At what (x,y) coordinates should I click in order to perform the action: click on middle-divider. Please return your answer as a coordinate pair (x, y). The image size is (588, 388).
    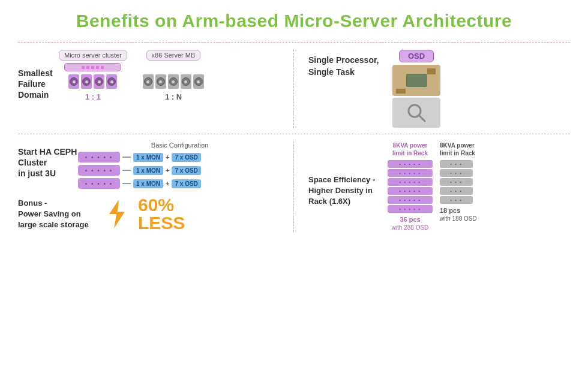
    Looking at the image, I should click on (294, 134).